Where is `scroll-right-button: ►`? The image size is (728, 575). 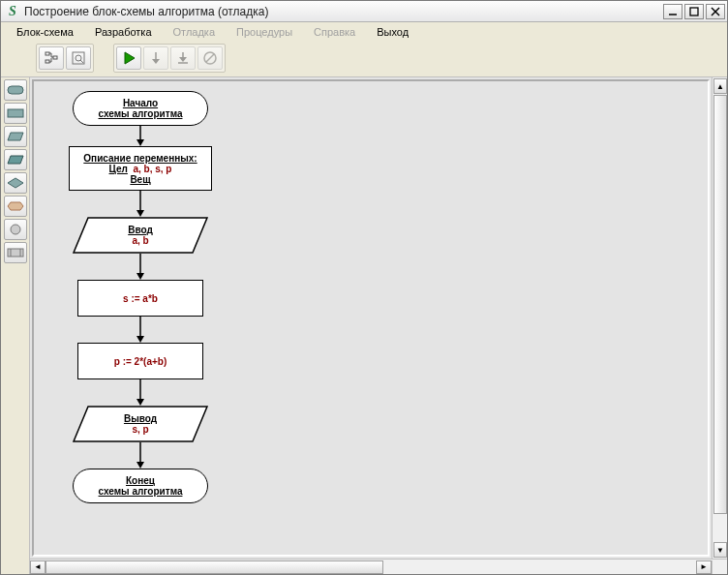 scroll-right-button: ► is located at coordinates (704, 567).